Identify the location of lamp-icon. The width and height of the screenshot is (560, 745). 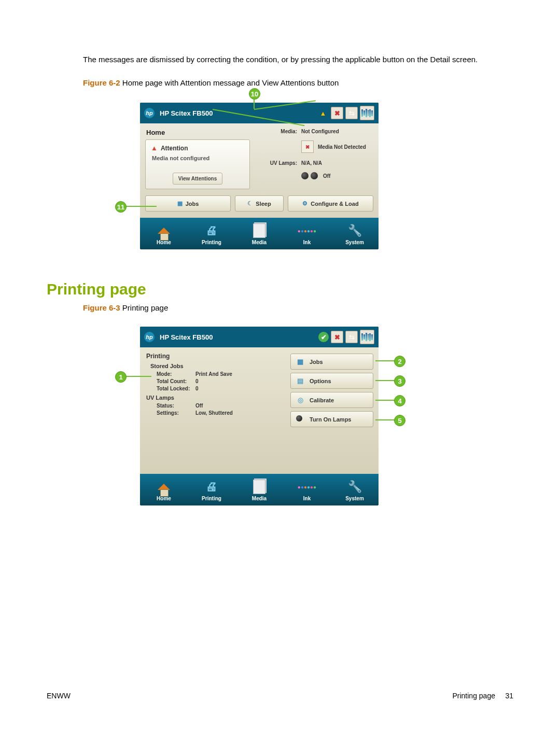
(300, 419).